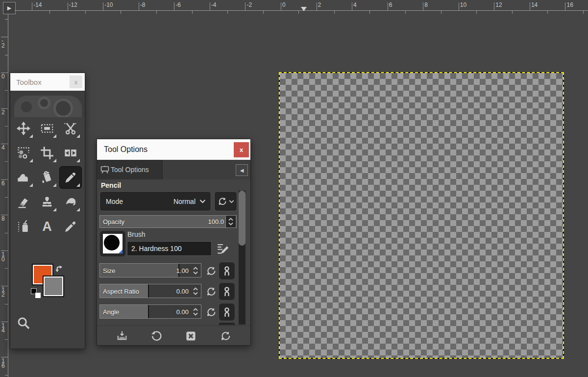  Describe the element at coordinates (211, 291) in the screenshot. I see `aspect-ratio-reset-button` at that location.